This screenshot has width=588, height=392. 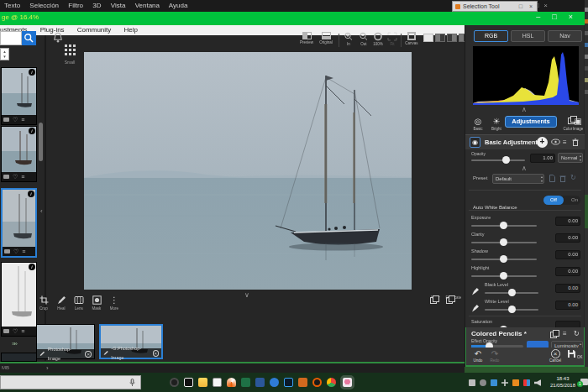 What do you see at coordinates (440, 38) in the screenshot?
I see `view-split-left-button` at bounding box center [440, 38].